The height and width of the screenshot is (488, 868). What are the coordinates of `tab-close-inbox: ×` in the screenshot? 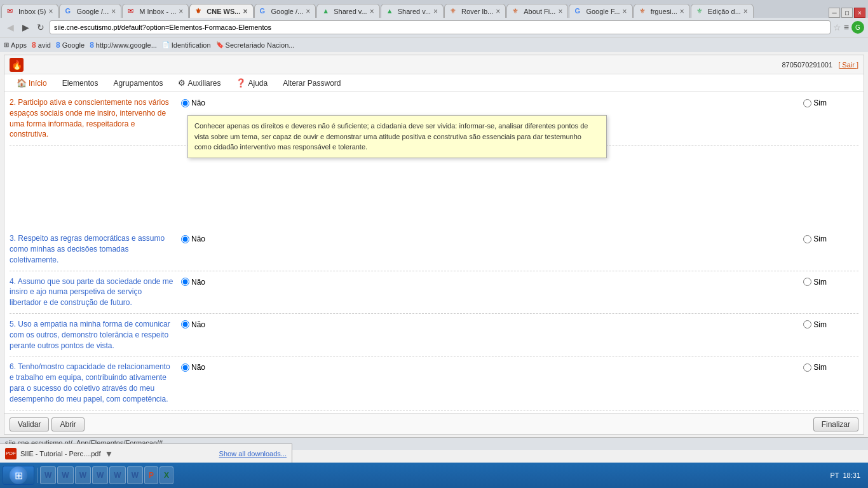 It's located at (51, 11).